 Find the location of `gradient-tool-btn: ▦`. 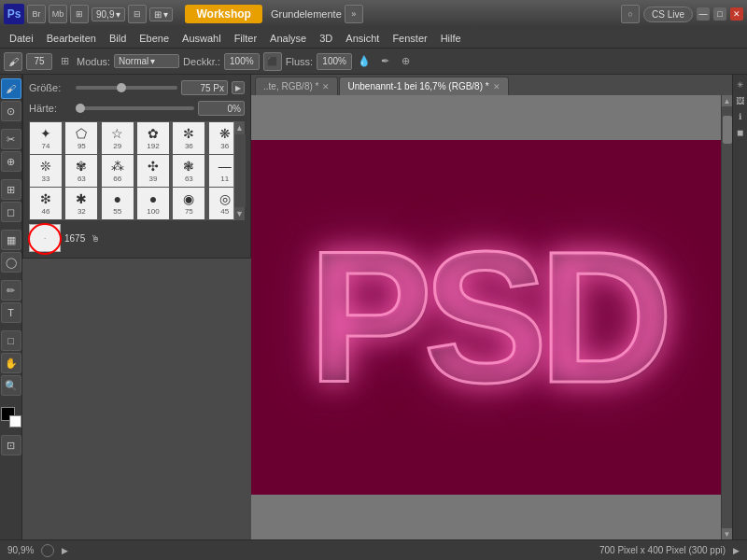

gradient-tool-btn: ▦ is located at coordinates (11, 240).